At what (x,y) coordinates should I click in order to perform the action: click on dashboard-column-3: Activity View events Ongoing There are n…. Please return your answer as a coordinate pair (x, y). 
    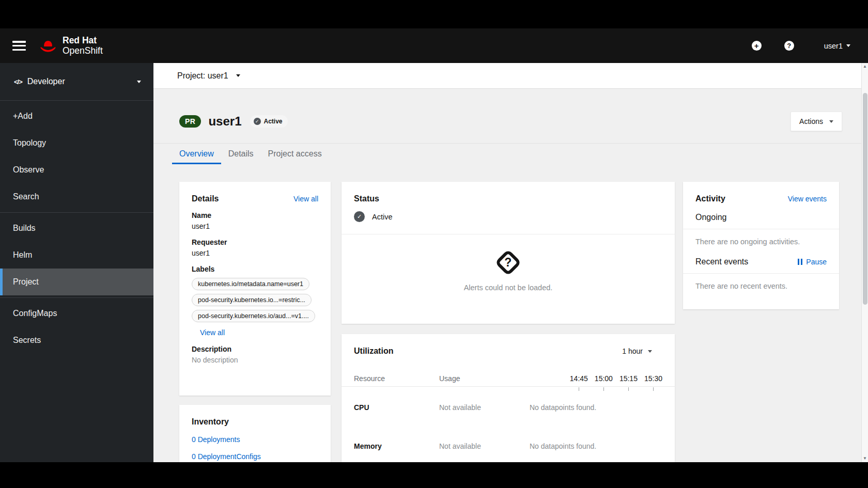
    Looking at the image, I should click on (761, 246).